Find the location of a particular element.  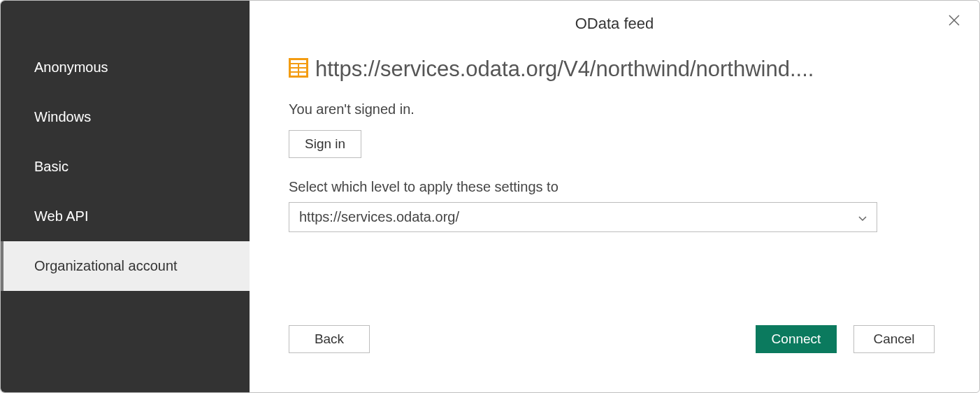

connect-button: Connect is located at coordinates (796, 339).